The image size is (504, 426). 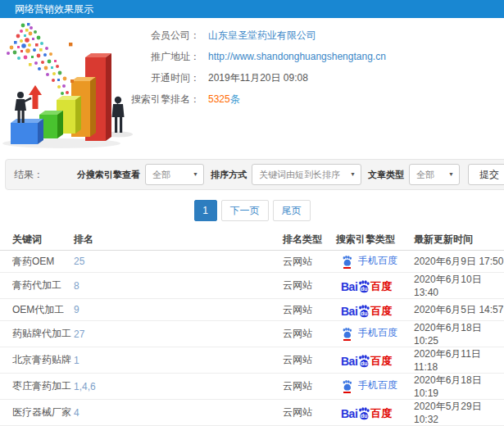 I want to click on updated-cell: 2020年6月10日 13:40, so click(x=459, y=286).